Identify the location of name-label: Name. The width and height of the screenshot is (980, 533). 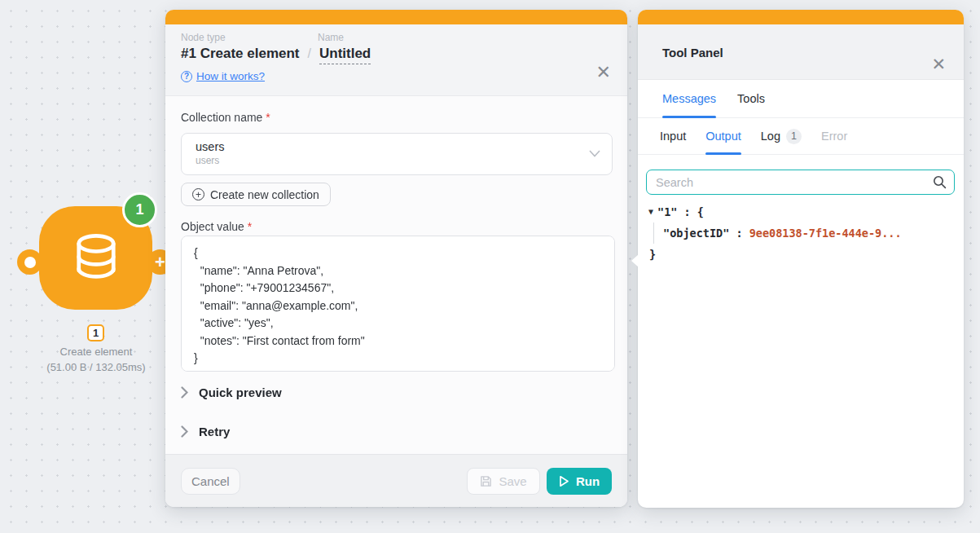
(331, 37).